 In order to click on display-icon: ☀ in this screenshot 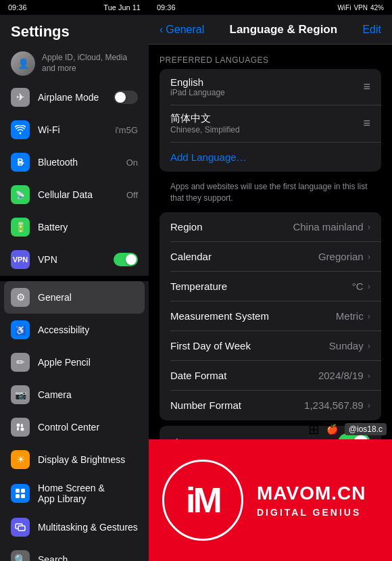, I will do `click(20, 460)`.